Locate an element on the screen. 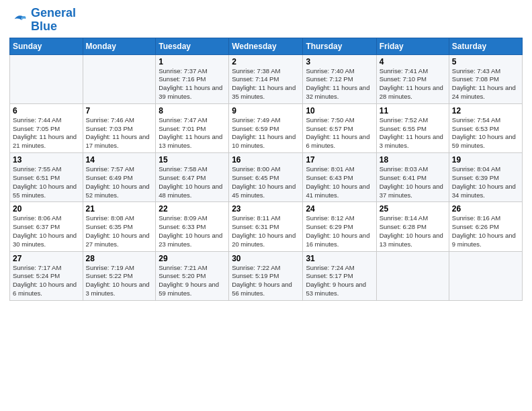 Image resolution: width=532 pixels, height=411 pixels. day-number: 1 is located at coordinates (192, 62).